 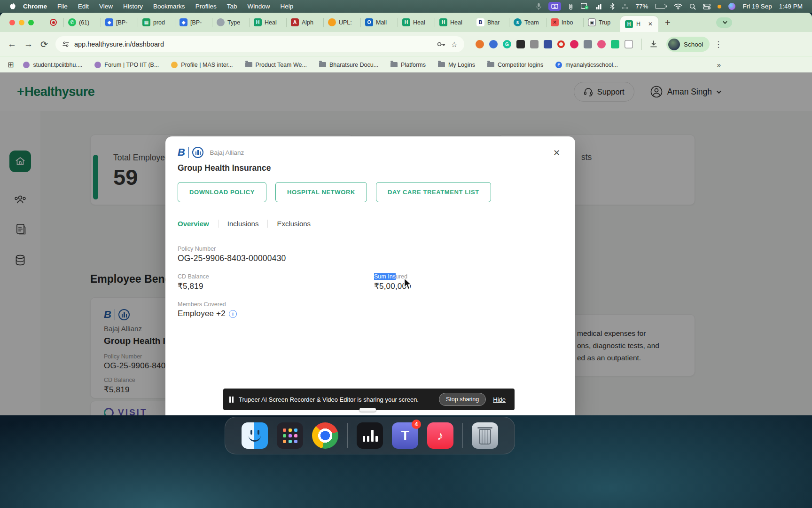 I want to click on bookmark-item: Platforms, so click(x=408, y=65).